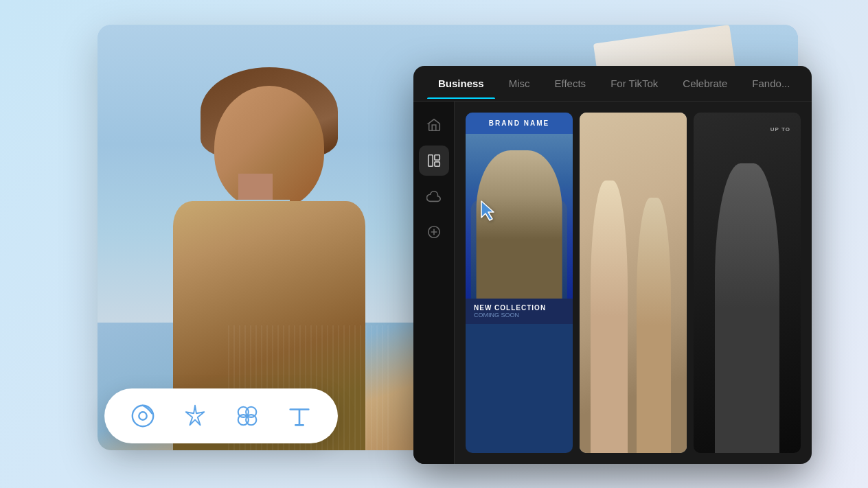 The image size is (868, 488). Describe the element at coordinates (434, 125) in the screenshot. I see `home-icon` at that location.